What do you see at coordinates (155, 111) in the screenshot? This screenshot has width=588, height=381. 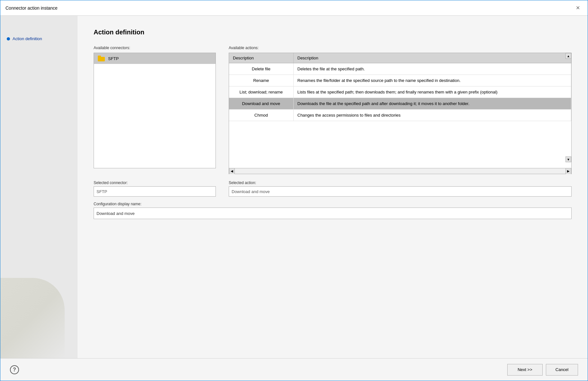 I see `connector-list: SFTP` at bounding box center [155, 111].